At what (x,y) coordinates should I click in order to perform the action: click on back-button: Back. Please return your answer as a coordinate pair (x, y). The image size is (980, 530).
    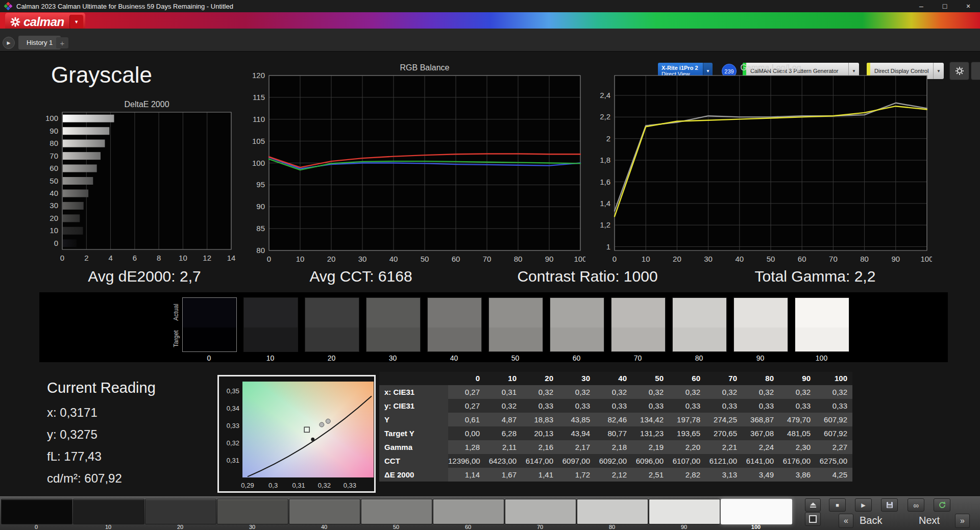
    Looking at the image, I should click on (871, 520).